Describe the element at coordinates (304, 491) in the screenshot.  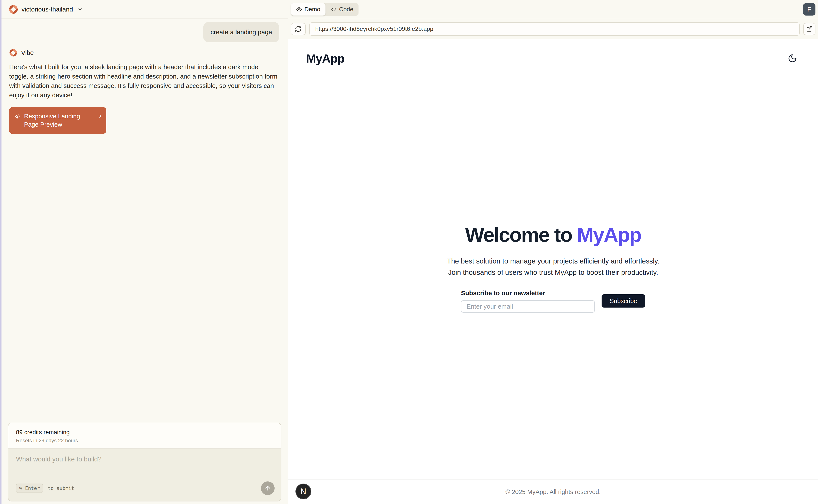
I see `nextjs-dev-badge: N` at that location.